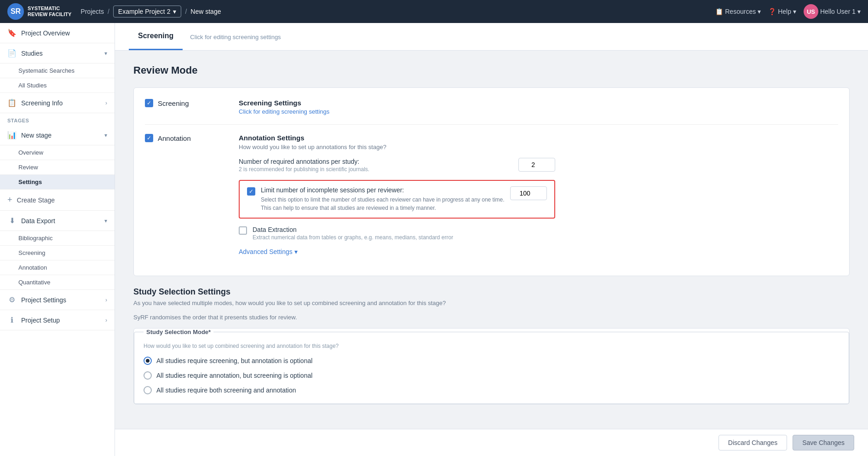 The width and height of the screenshot is (868, 456). I want to click on breadcrumb: Projects / Example Project 2 ▾ / New sta…, so click(151, 12).